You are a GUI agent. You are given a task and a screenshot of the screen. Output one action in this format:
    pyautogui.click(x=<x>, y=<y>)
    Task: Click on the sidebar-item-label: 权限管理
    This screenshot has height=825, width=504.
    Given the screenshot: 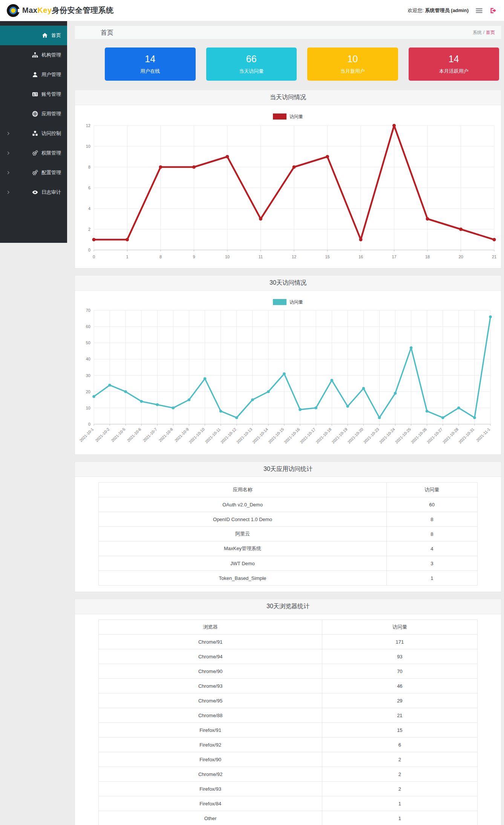 What is the action you would take?
    pyautogui.click(x=51, y=153)
    